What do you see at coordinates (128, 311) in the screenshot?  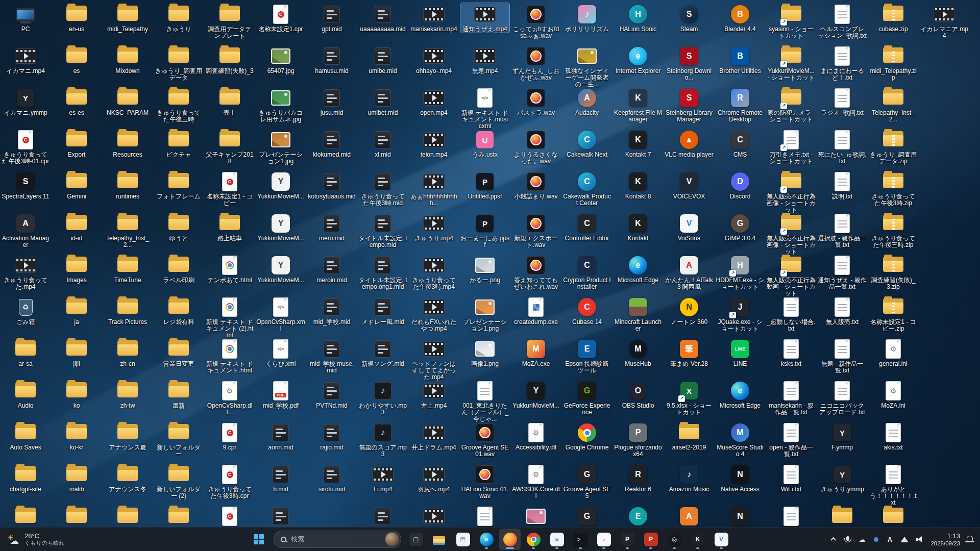 I see `desktop-icon: Track Pictures` at bounding box center [128, 311].